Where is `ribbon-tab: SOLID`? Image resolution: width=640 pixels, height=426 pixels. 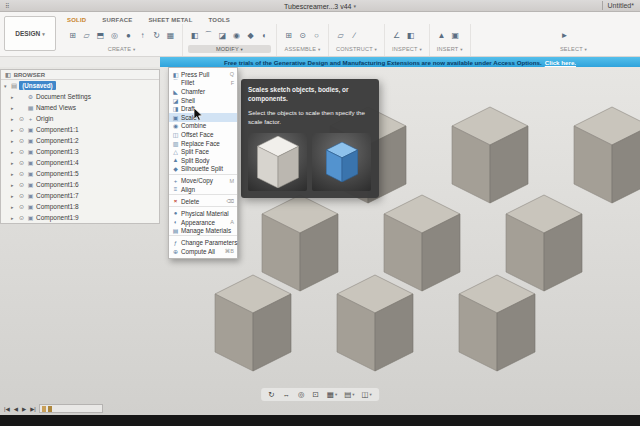
ribbon-tab: SOLID is located at coordinates (76, 20).